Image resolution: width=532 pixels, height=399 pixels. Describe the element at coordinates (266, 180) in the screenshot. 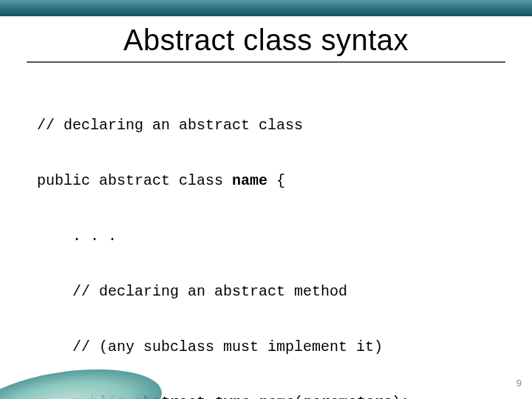

I see `code-line: public abstract class name {` at that location.